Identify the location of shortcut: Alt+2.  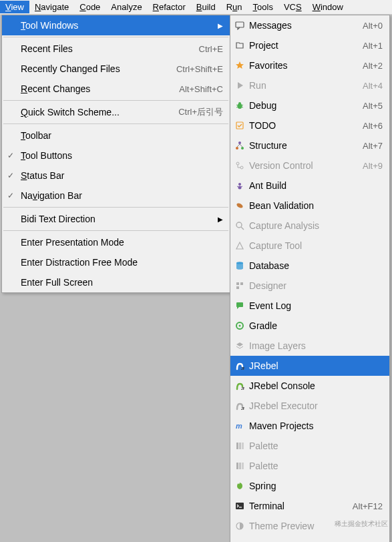
(373, 65).